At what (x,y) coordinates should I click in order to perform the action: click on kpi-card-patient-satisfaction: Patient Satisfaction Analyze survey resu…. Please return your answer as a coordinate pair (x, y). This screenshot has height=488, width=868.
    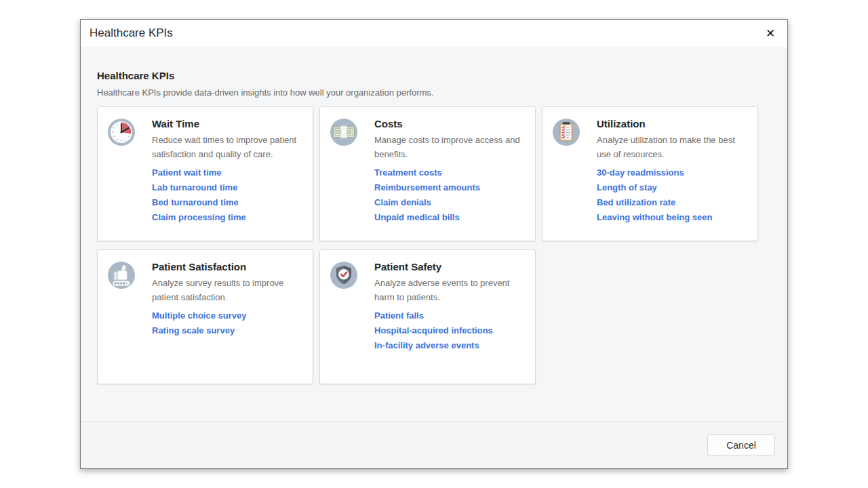
    Looking at the image, I should click on (205, 317).